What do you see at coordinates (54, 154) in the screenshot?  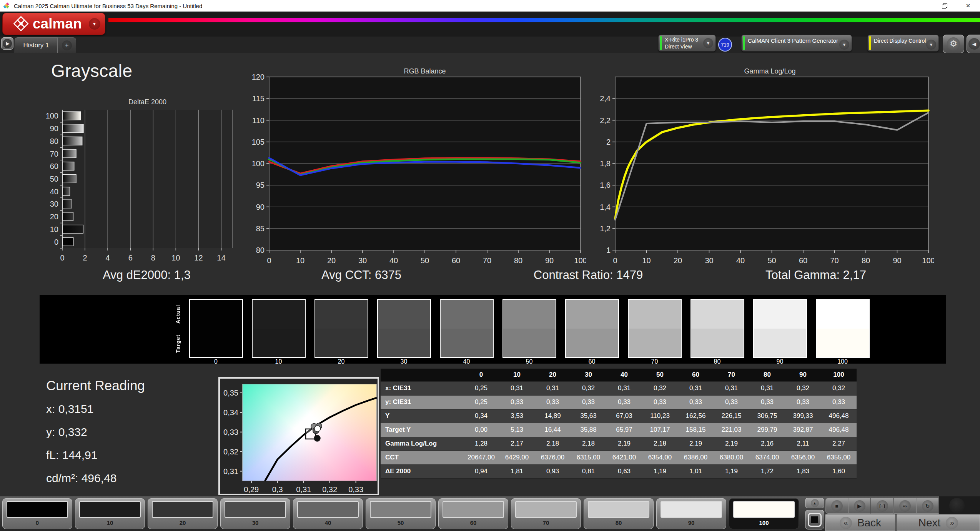 I see `svg-text: 70` at bounding box center [54, 154].